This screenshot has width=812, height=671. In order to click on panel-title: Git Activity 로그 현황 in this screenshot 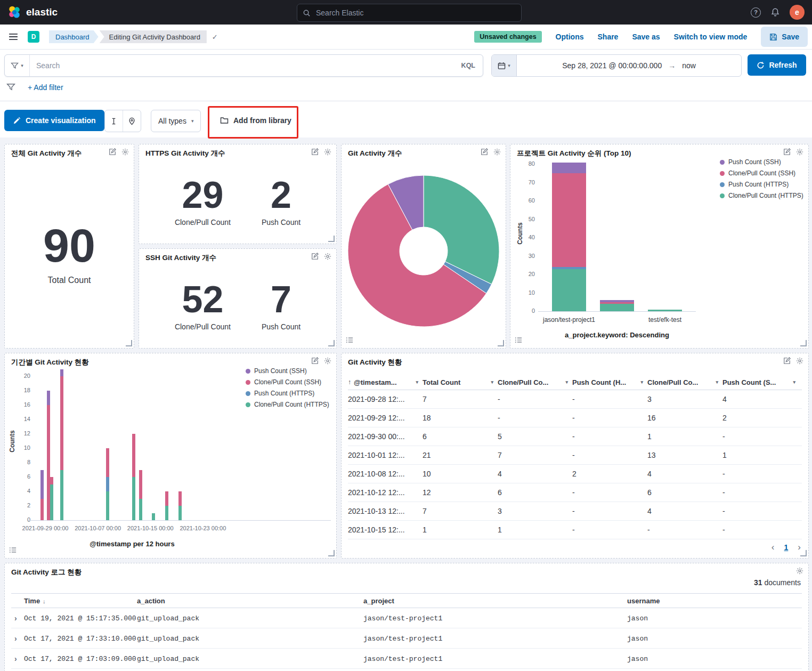, I will do `click(46, 572)`.